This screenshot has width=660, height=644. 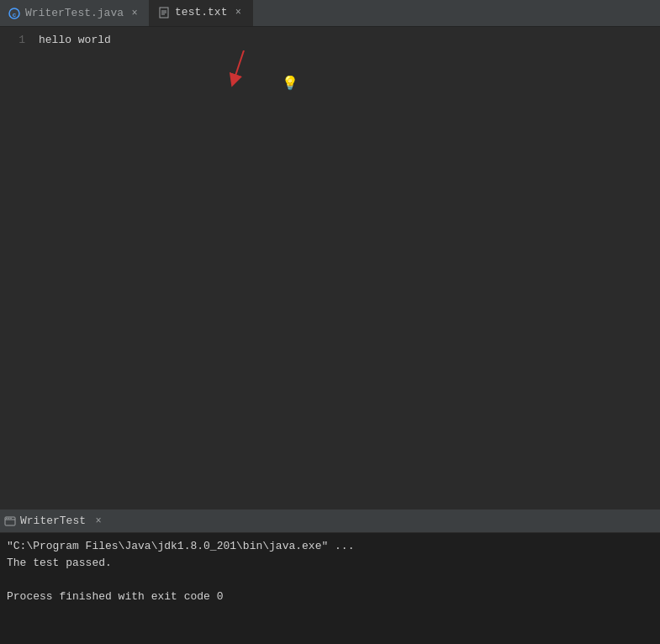 What do you see at coordinates (13, 40) in the screenshot?
I see `line-number-1: 1` at bounding box center [13, 40].